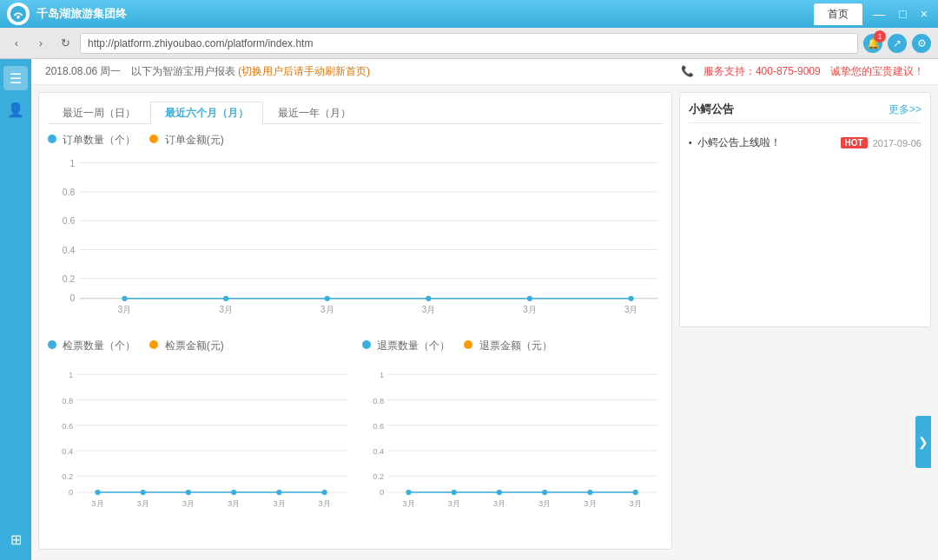 The width and height of the screenshot is (938, 560). I want to click on legend-refund-count: 退票数量（个）, so click(406, 346).